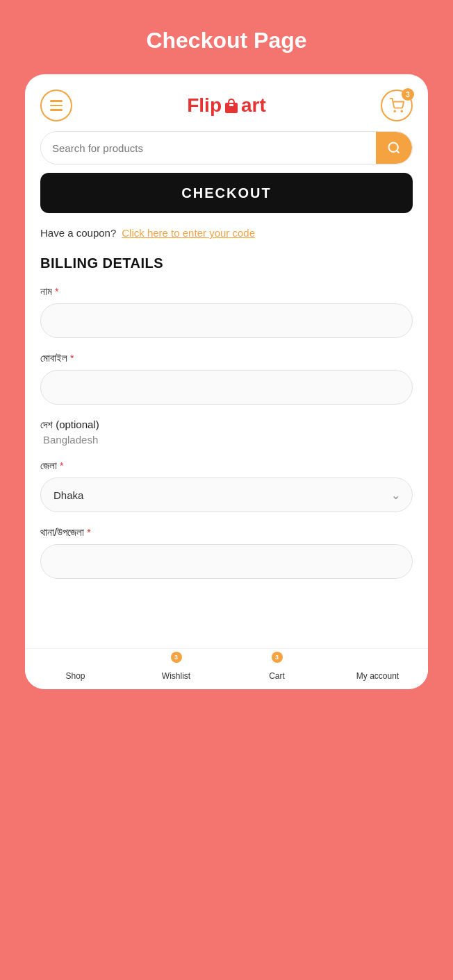 This screenshot has height=980, width=453. I want to click on nav-shop-label: Shop, so click(75, 676).